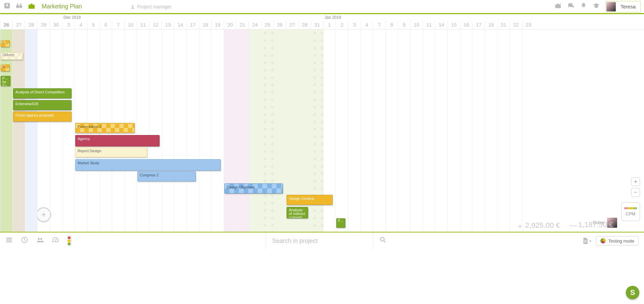 This screenshot has width=644, height=304. Describe the element at coordinates (151, 7) in the screenshot. I see `project-manager-label: Project manager` at that location.